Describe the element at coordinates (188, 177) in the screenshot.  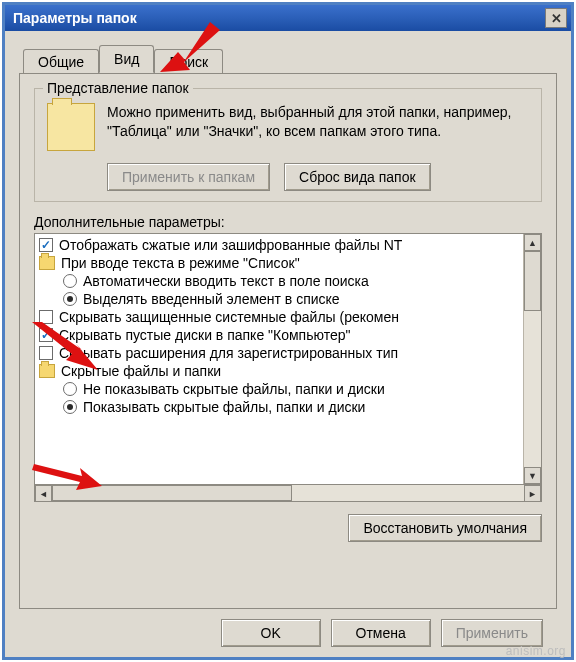
I see `apply-to-folders-button: Применить к папкам` at that location.